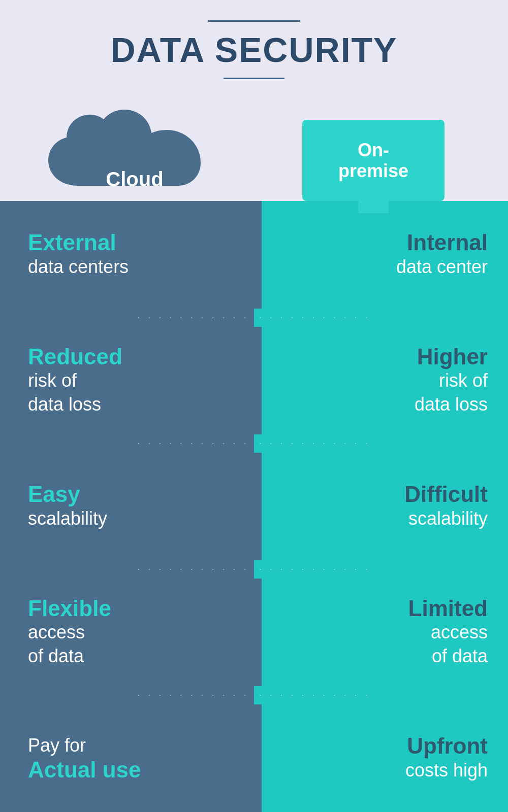  What do you see at coordinates (193, 444) in the screenshot?
I see `dots-left-2: · · · · · · · · · · ·` at bounding box center [193, 444].